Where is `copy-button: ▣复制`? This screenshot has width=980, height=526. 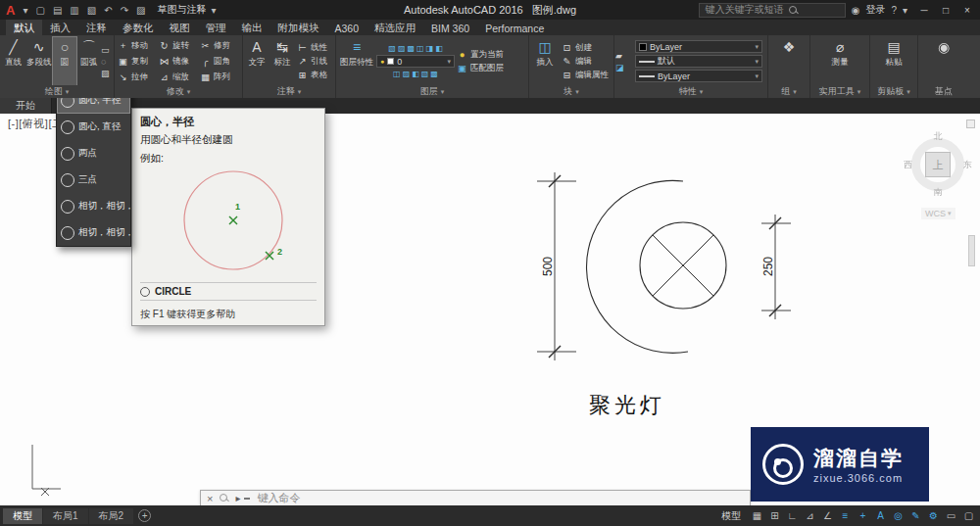
copy-button: ▣复制 is located at coordinates (136, 62).